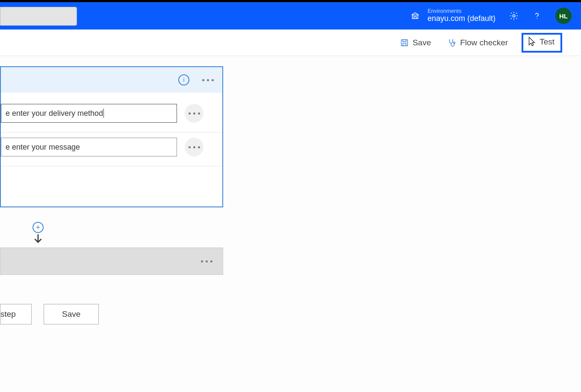 This screenshot has height=392, width=581. What do you see at coordinates (184, 80) in the screenshot?
I see `info-icon: i` at bounding box center [184, 80].